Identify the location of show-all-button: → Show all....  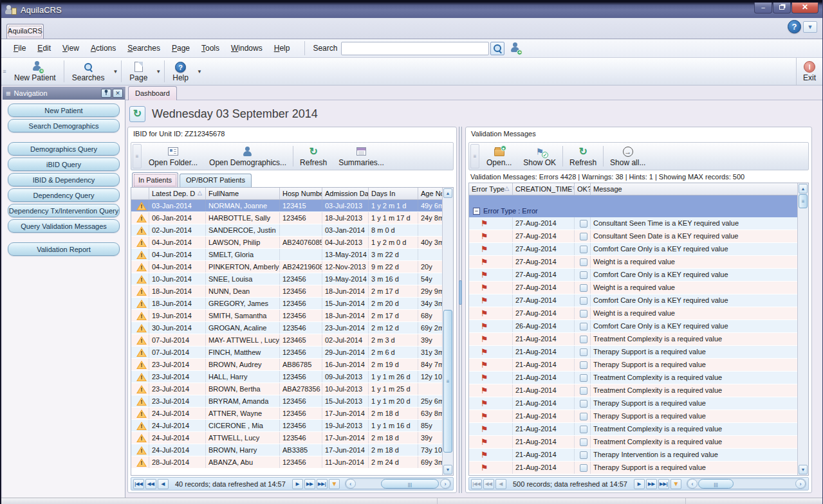
(628, 156).